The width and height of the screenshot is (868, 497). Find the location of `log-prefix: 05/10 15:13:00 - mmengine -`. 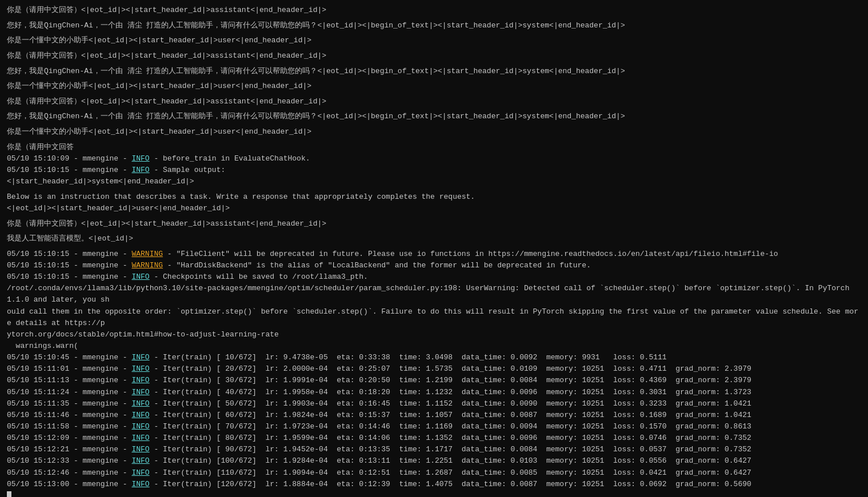

log-prefix: 05/10 15:13:00 - mmengine - is located at coordinates (69, 484).